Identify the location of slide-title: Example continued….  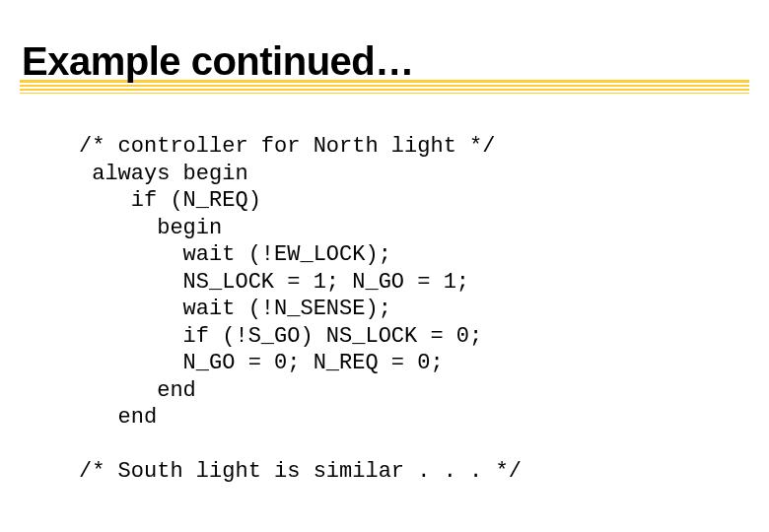
(384, 61).